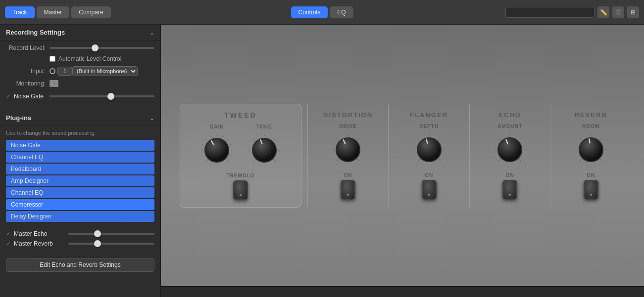 The height and width of the screenshot is (297, 644). I want to click on top-bar: Track Master Compare Controls EQ ✏️ ☰ ⊞, so click(322, 12).